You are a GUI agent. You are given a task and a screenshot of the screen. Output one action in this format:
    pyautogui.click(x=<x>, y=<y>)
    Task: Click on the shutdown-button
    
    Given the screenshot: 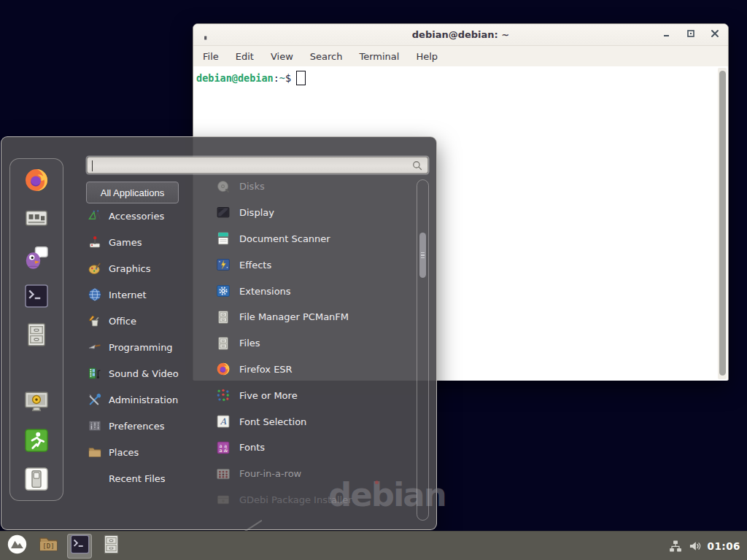 What is the action you would take?
    pyautogui.click(x=36, y=480)
    